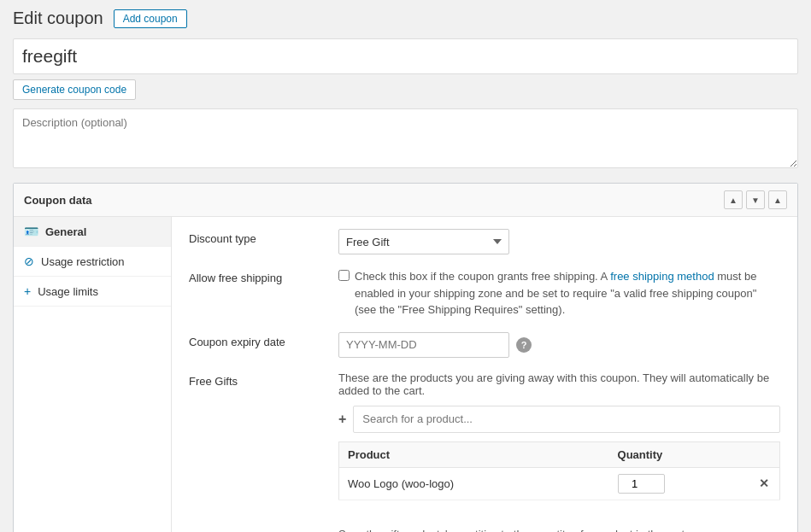  What do you see at coordinates (485, 242) in the screenshot?
I see `discount-type-row: Discount type Percentage discount Fixed …` at bounding box center [485, 242].